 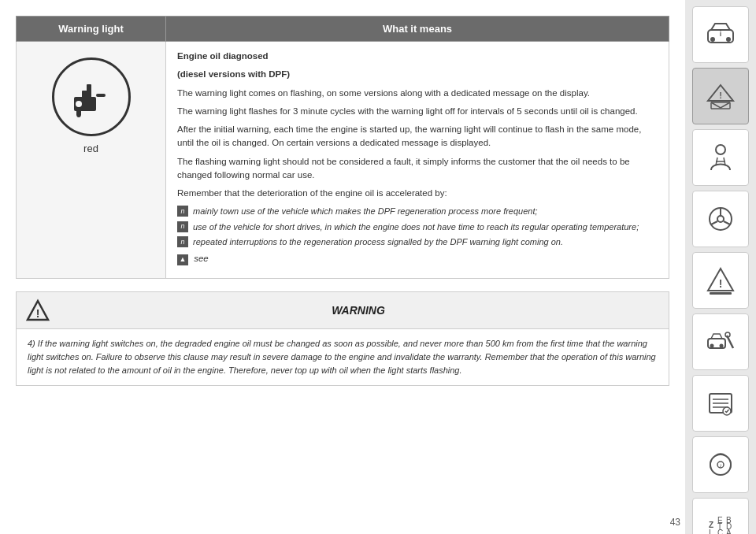 I want to click on svg-text: I, so click(x=710, y=531).